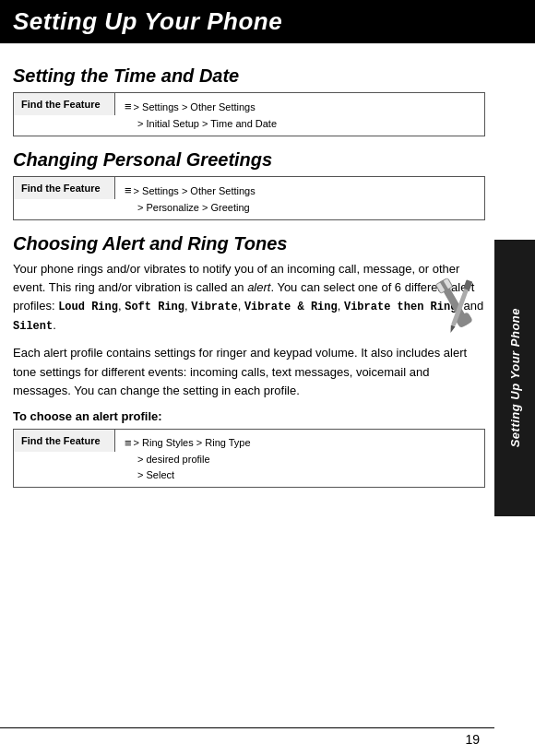  Describe the element at coordinates (148, 21) in the screenshot. I see `page-title: Setting Up Your Phone` at that location.